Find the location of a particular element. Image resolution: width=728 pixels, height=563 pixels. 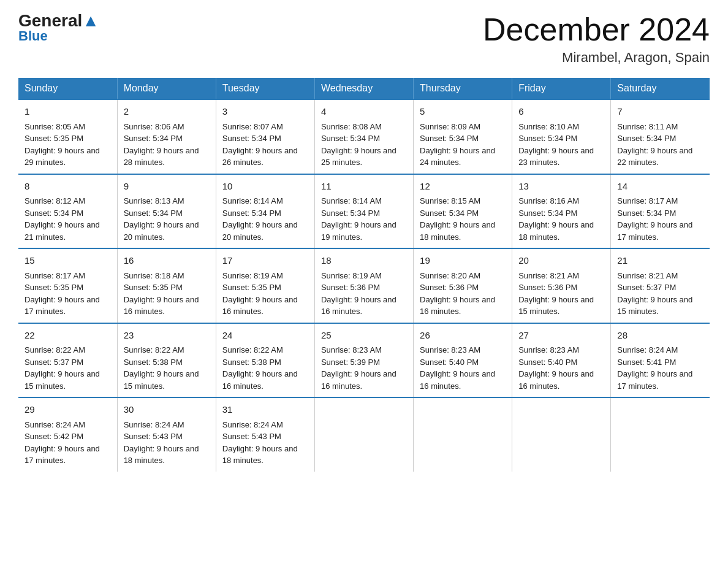

logo: General▲ Blue is located at coordinates (59, 28).